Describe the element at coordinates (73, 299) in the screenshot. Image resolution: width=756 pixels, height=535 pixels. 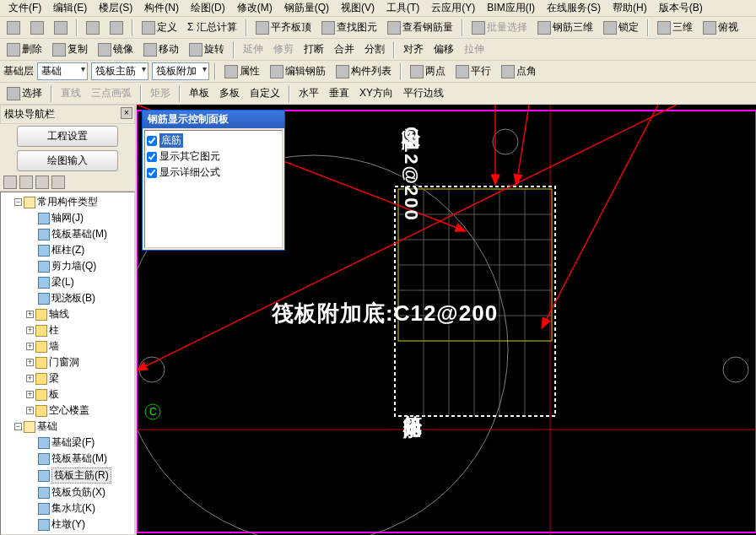
I see `tree-item: 现浇板(B)` at that location.